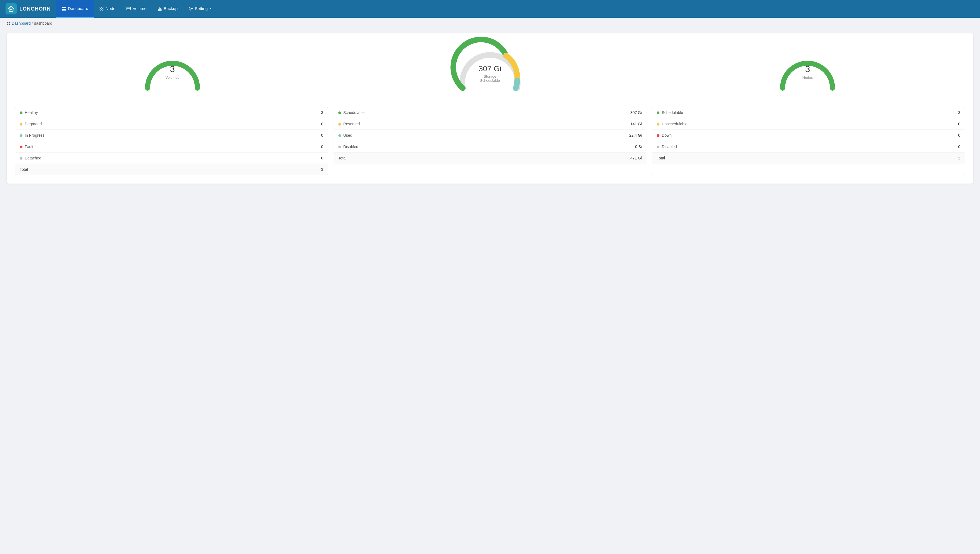 The image size is (980, 554). What do you see at coordinates (490, 68) in the screenshot?
I see `gauges-row: 3 Volumes` at bounding box center [490, 68].